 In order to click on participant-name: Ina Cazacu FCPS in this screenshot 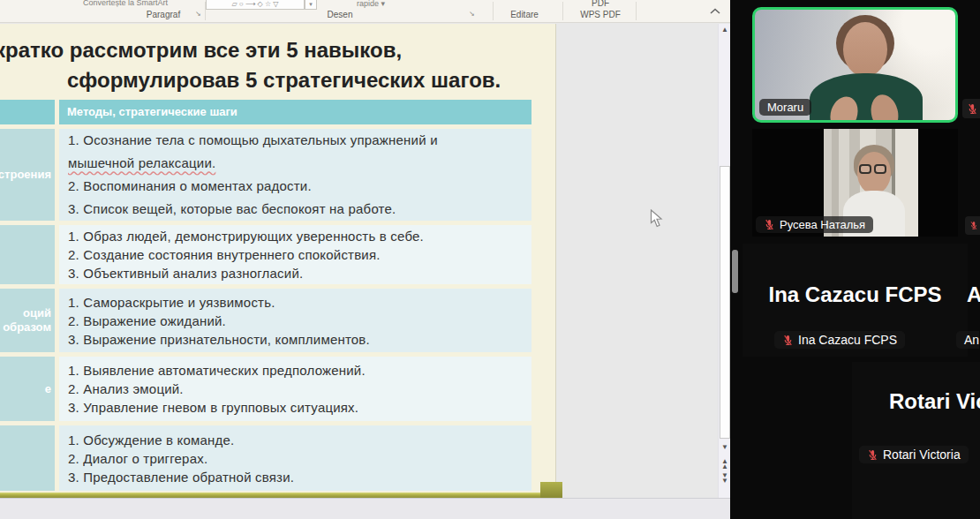, I will do `click(848, 340)`.